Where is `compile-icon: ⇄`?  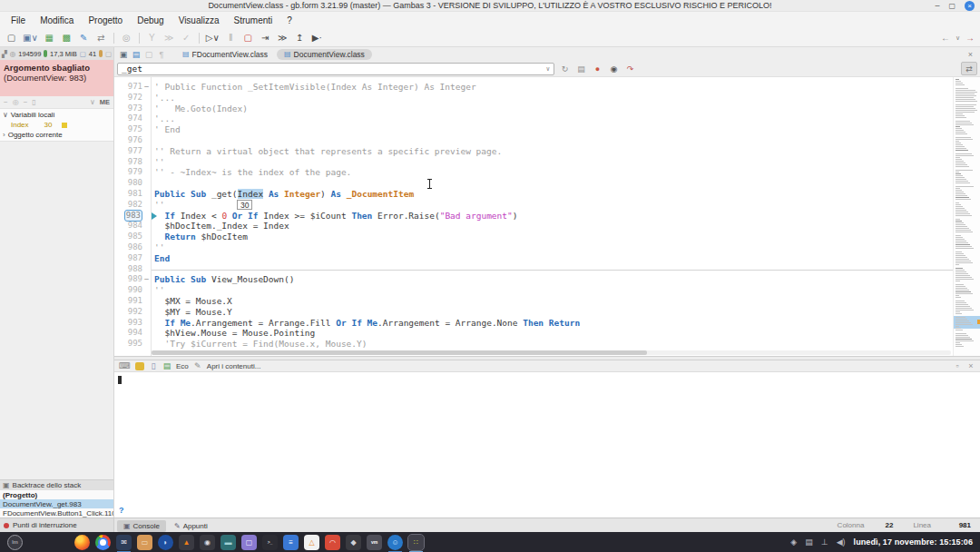
compile-icon: ⇄ is located at coordinates (102, 38).